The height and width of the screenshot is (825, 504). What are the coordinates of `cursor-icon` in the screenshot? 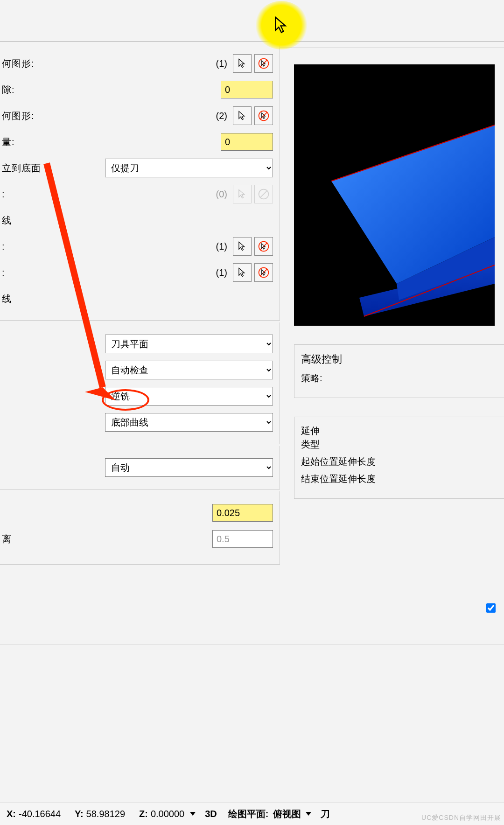 It's located at (281, 25).